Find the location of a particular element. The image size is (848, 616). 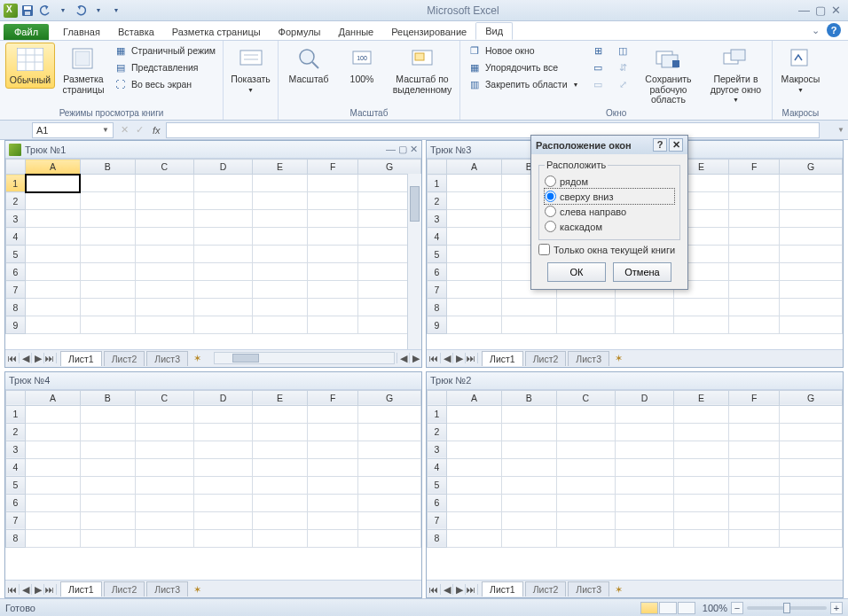

sheet-nav-first: ⏮ is located at coordinates (13, 589).